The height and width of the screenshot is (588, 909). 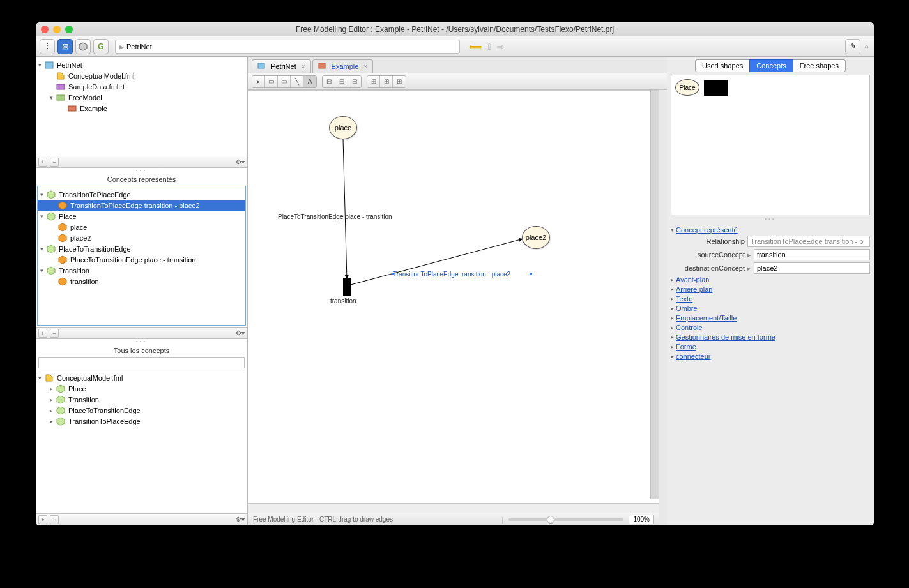 I want to click on tree-item: place2, so click(x=80, y=238).